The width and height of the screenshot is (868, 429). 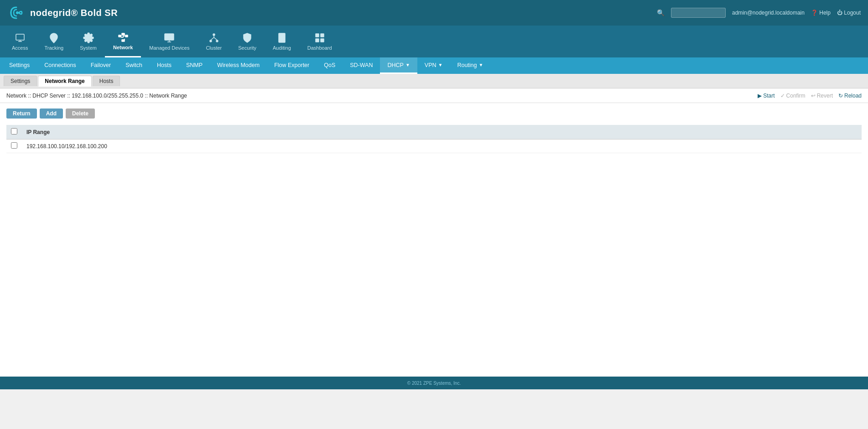 What do you see at coordinates (434, 383) in the screenshot?
I see `footer-text: © 2021 ZPE Systems, Inc.` at bounding box center [434, 383].